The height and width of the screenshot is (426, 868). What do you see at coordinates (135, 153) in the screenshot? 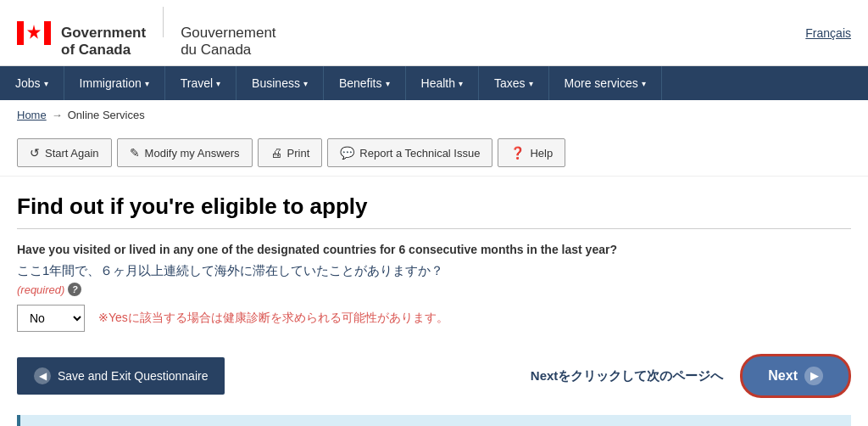
I see `edit-icon: ✎` at bounding box center [135, 153].